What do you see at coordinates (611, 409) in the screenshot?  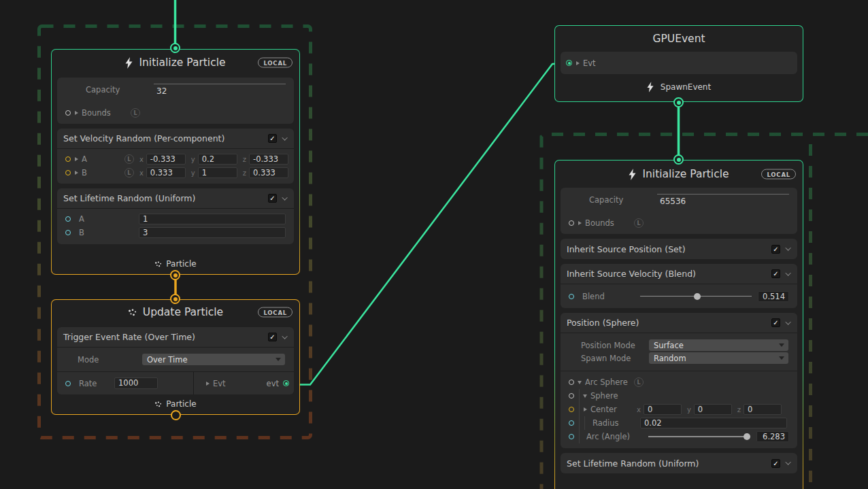 I see `center-label: Center` at bounding box center [611, 409].